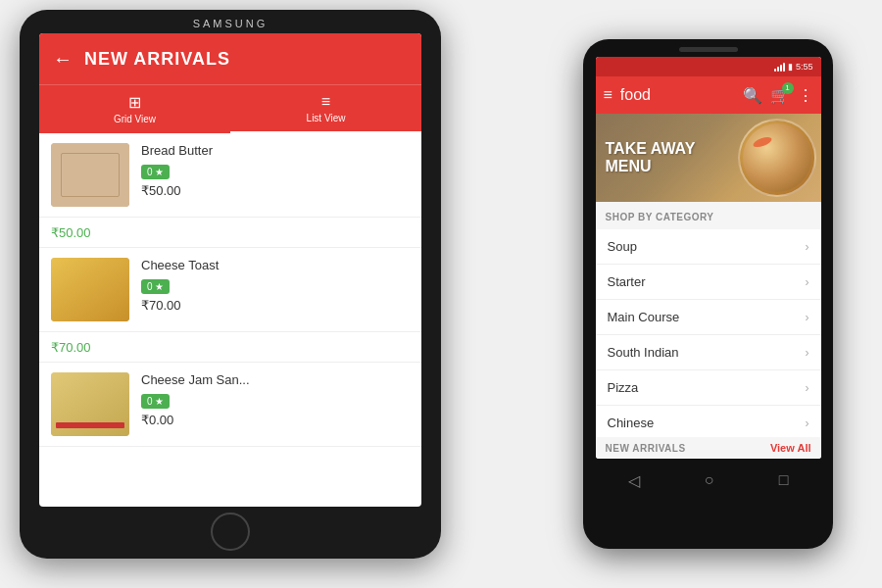  What do you see at coordinates (710, 480) in the screenshot?
I see `home-nav-button: ○` at bounding box center [710, 480].